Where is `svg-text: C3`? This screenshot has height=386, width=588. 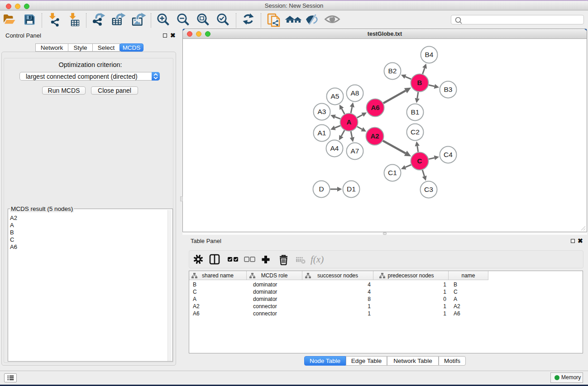 svg-text: C3 is located at coordinates (429, 189).